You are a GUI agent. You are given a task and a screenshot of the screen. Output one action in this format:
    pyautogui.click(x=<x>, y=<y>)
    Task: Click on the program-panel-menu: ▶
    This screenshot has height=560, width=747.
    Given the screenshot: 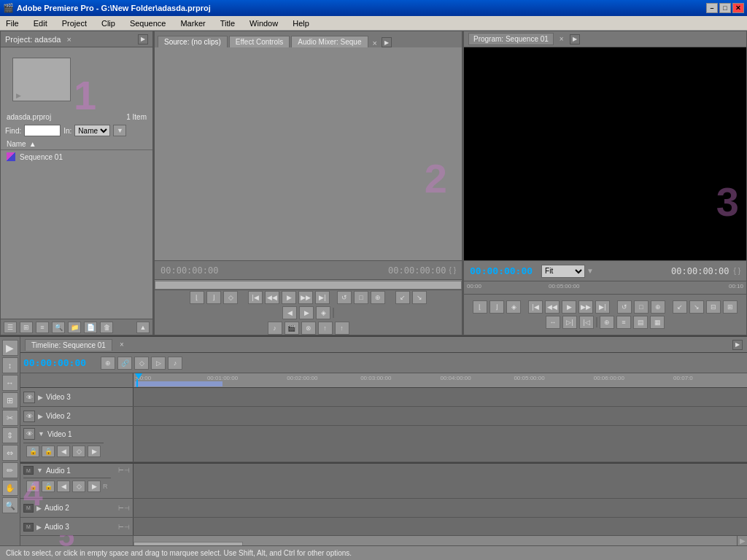 What is the action you would take?
    pyautogui.click(x=575, y=39)
    